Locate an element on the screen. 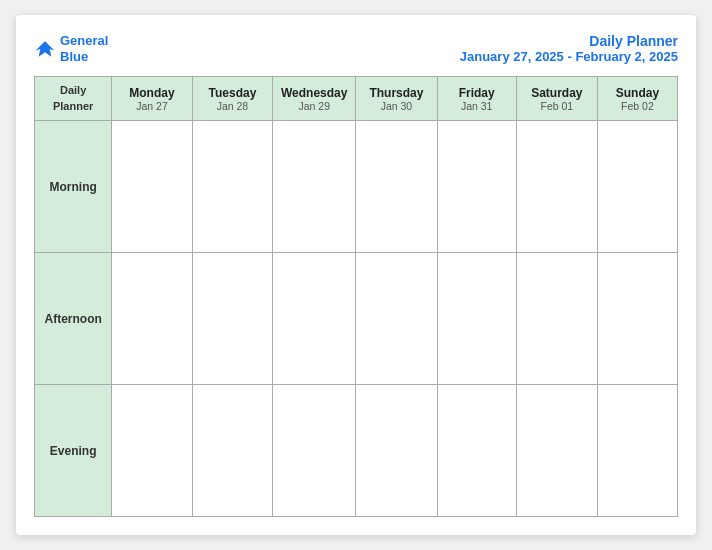  cell-evening-sun is located at coordinates (637, 451).